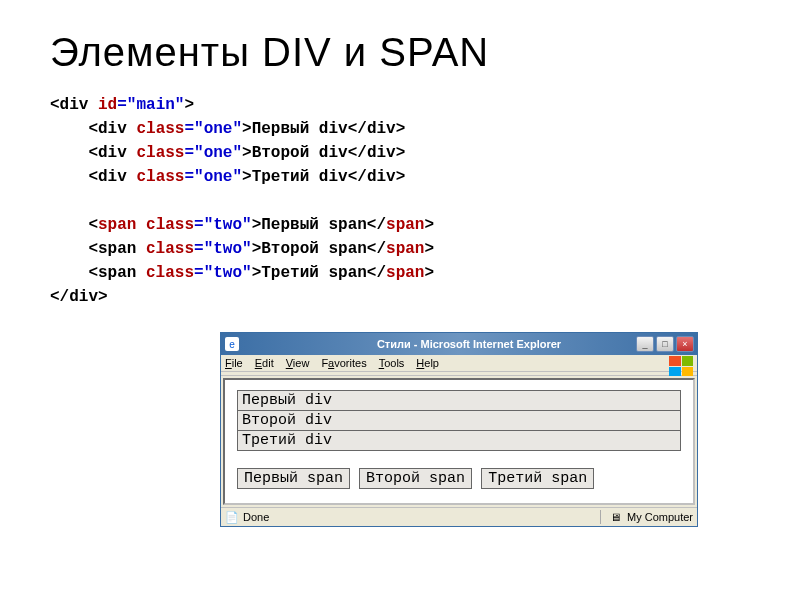 The height and width of the screenshot is (600, 800). I want to click on status-done: Done, so click(256, 517).